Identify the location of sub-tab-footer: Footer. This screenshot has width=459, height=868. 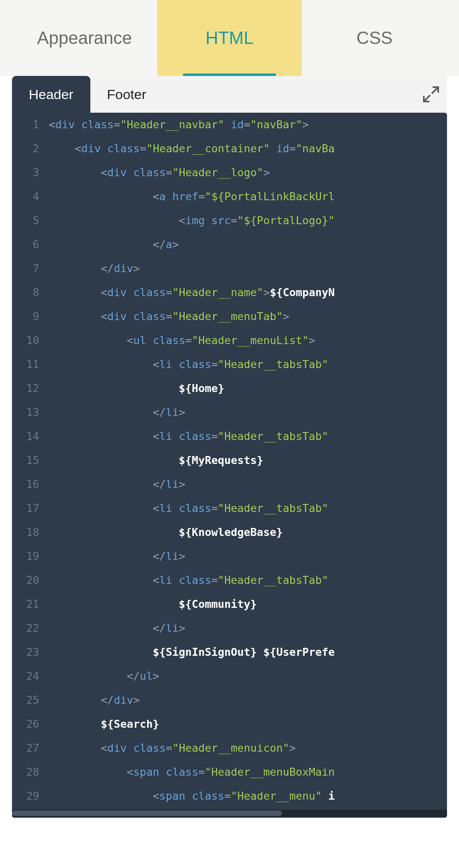
(127, 94).